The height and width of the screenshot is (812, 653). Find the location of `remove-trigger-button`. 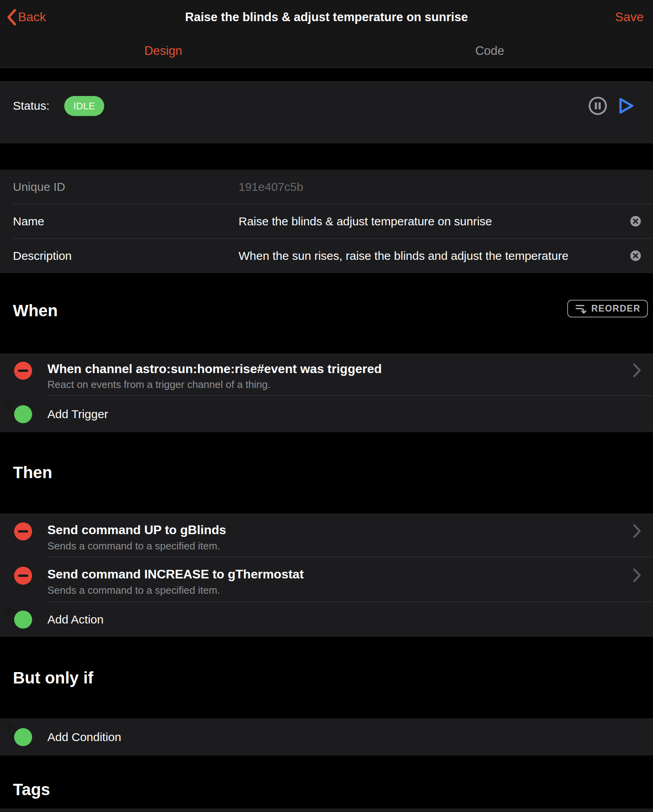

remove-trigger-button is located at coordinates (23, 371).